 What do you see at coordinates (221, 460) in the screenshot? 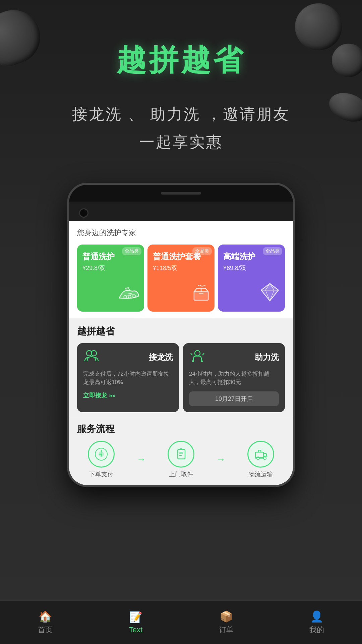
I see `flow-arrow-2: →` at bounding box center [221, 460].